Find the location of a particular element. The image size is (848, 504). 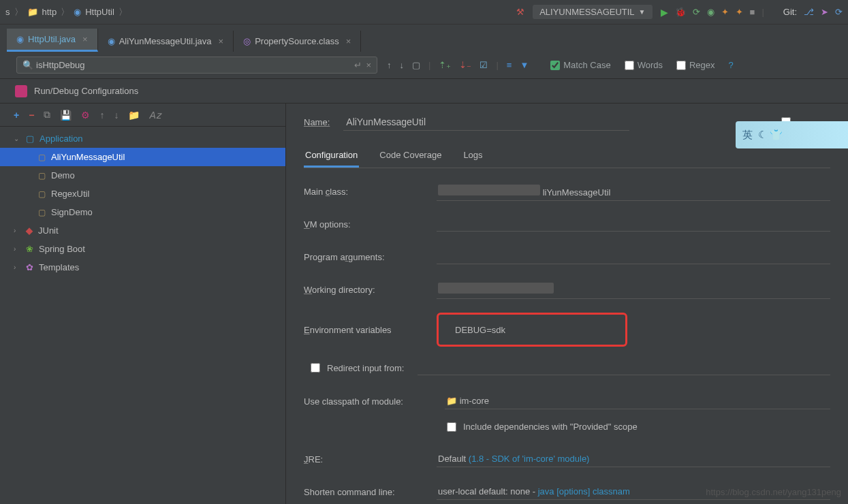

select-all-icon: ▢ is located at coordinates (416, 65).